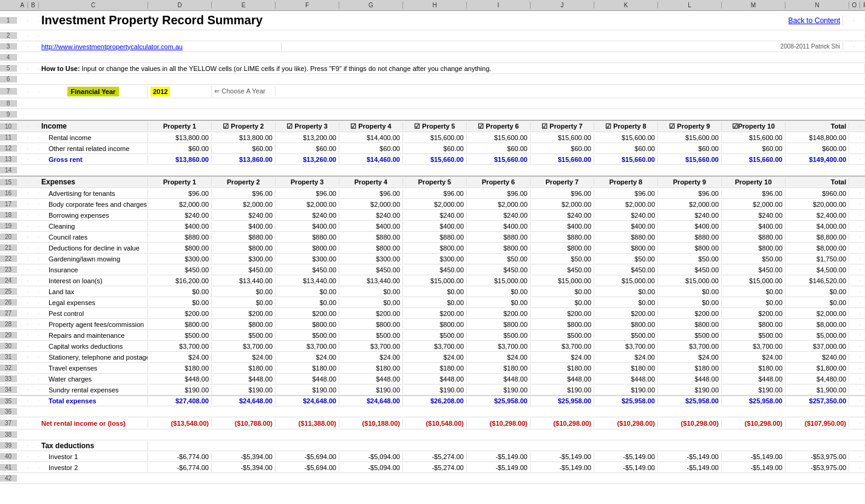  Describe the element at coordinates (817, 357) in the screenshot. I see `exp-31-p11: $240.00` at that location.